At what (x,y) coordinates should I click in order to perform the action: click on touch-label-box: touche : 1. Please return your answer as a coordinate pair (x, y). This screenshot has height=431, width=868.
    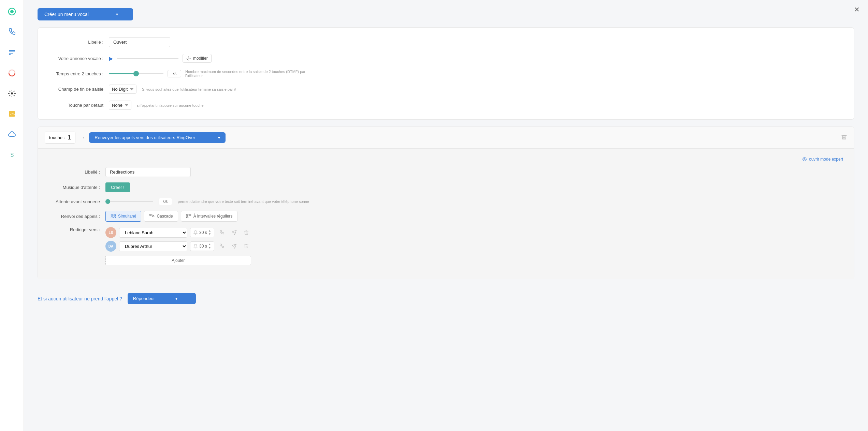
    Looking at the image, I should click on (60, 138).